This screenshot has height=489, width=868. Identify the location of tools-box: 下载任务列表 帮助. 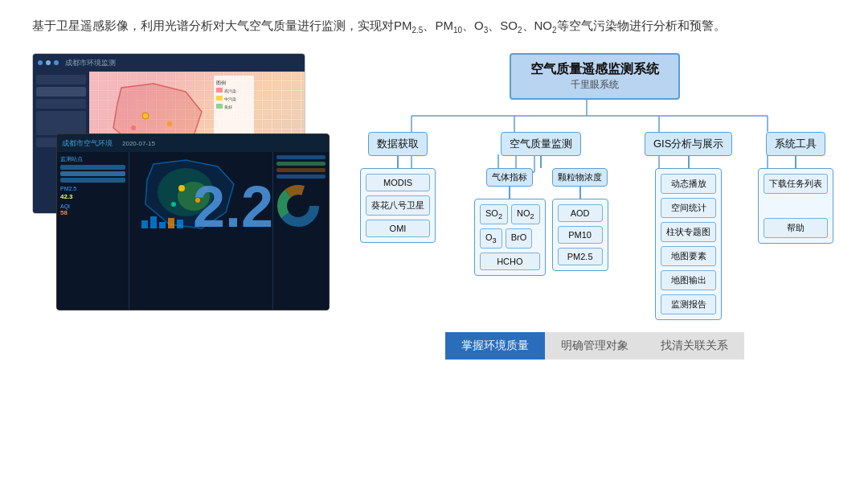
(796, 206).